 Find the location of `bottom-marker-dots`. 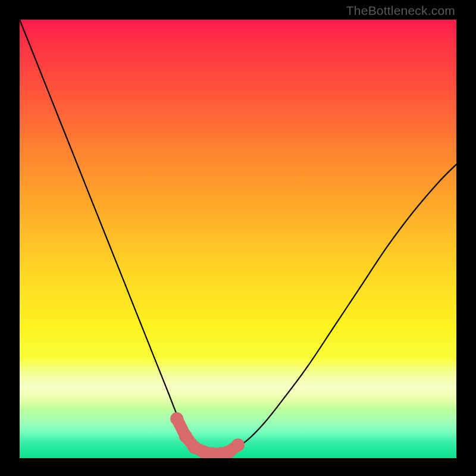

bottom-marker-dots is located at coordinates (207, 436).